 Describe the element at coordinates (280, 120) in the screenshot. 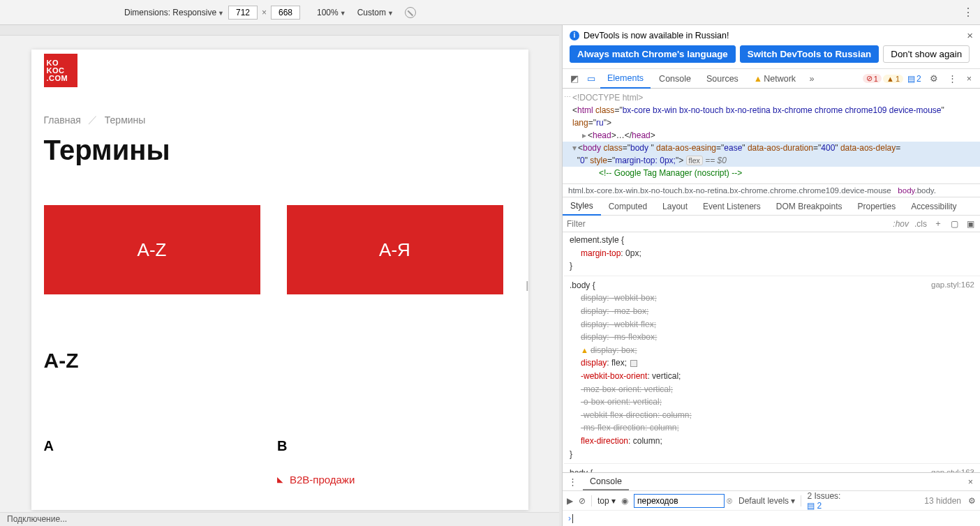

I see `breadcrumb: Главная ／ Термины` at that location.